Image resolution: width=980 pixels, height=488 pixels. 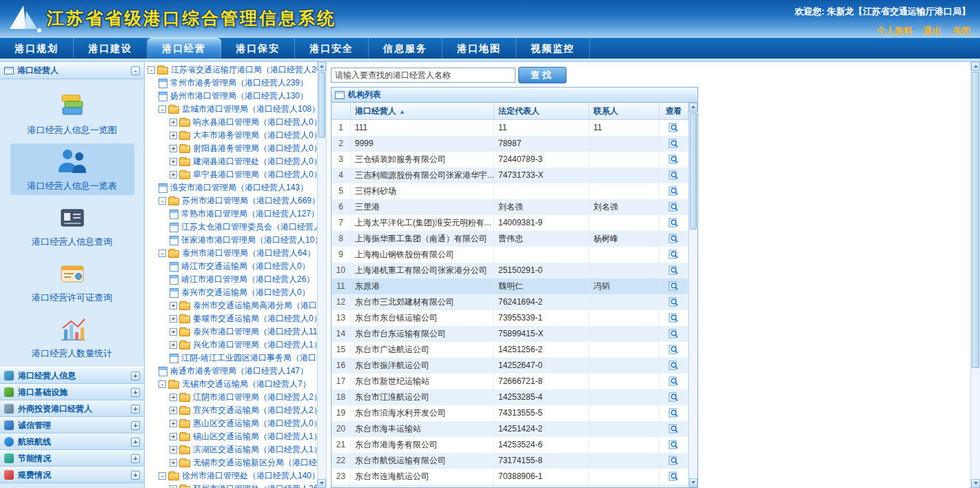 What do you see at coordinates (510, 238) in the screenshot?
I see `table-row: 8 上海振华重工集团（南通）有限公司 曹伟忠 杨树峰` at bounding box center [510, 238].